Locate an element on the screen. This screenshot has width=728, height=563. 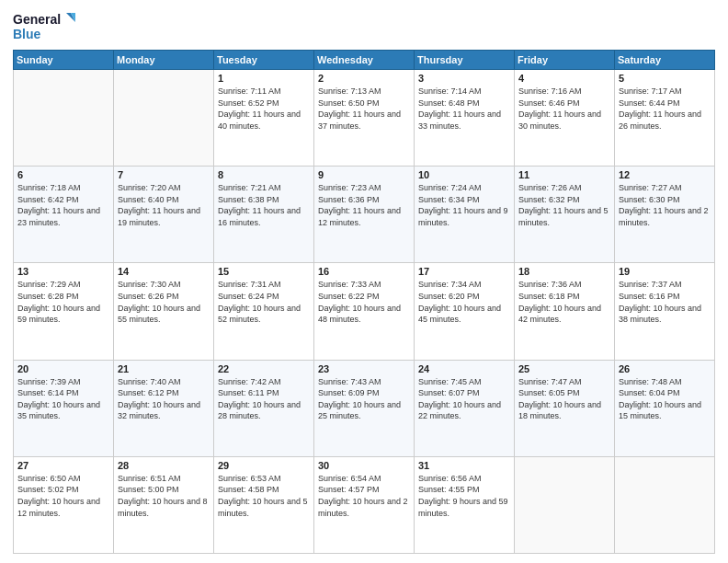
day-info: Sunrise: 7:30 AMSunset: 6:26 PMDaylight:… is located at coordinates (164, 302).